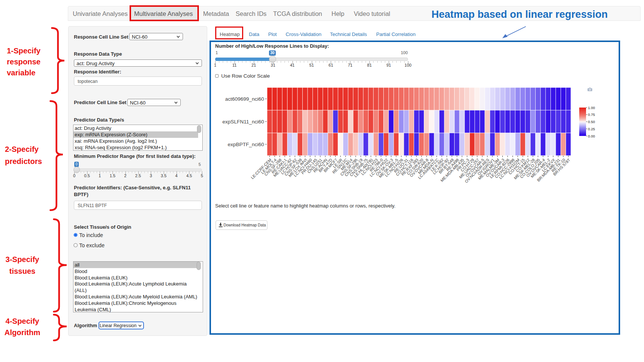 This screenshot has height=362, width=644. Describe the element at coordinates (592, 114) in the screenshot. I see `svg-text: 0.75` at that location.